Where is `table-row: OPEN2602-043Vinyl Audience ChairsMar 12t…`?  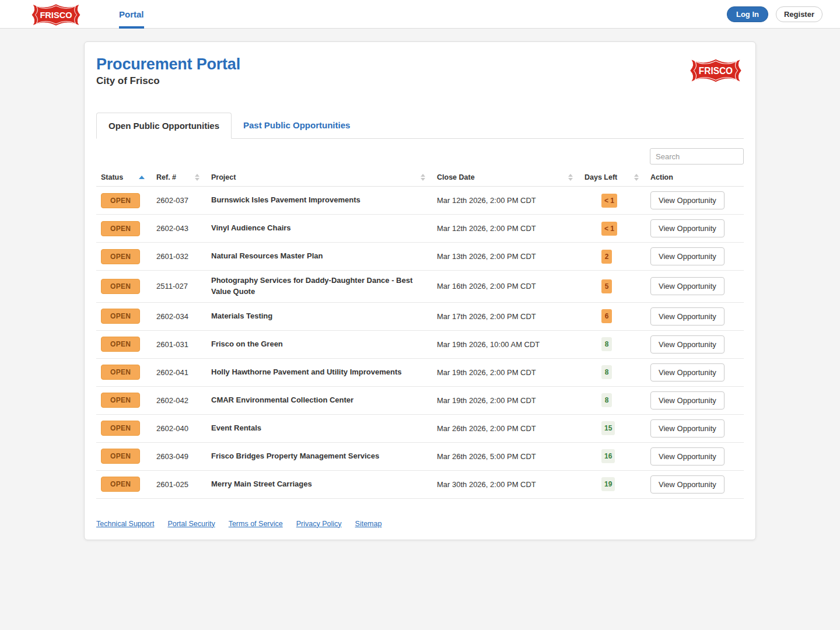
table-row: OPEN2602-043Vinyl Audience ChairsMar 12t… is located at coordinates (420, 229).